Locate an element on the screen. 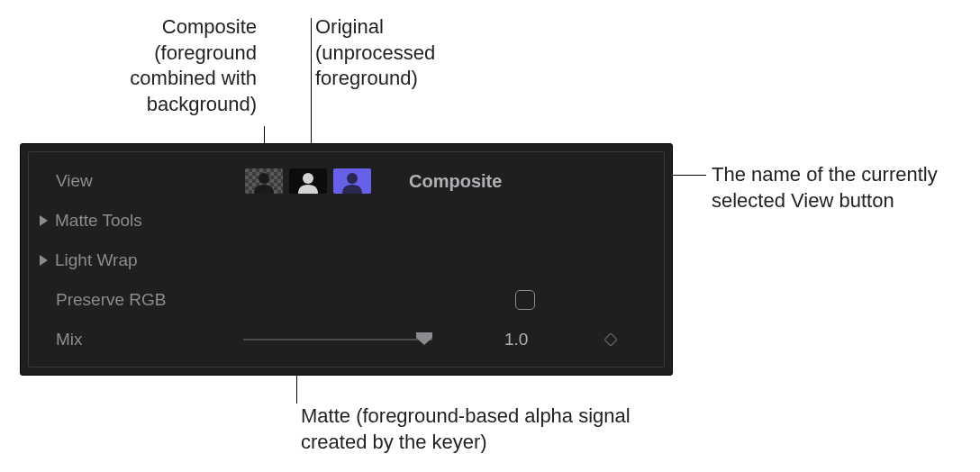 The image size is (980, 472). view-buttons-group is located at coordinates (308, 181).